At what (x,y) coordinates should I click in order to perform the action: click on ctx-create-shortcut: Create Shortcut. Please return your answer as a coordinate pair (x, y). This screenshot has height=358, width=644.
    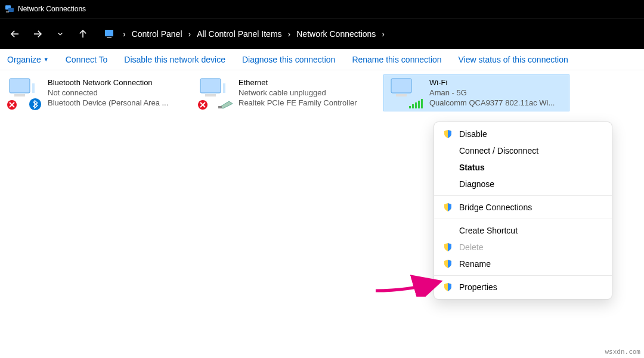
    Looking at the image, I should click on (523, 231).